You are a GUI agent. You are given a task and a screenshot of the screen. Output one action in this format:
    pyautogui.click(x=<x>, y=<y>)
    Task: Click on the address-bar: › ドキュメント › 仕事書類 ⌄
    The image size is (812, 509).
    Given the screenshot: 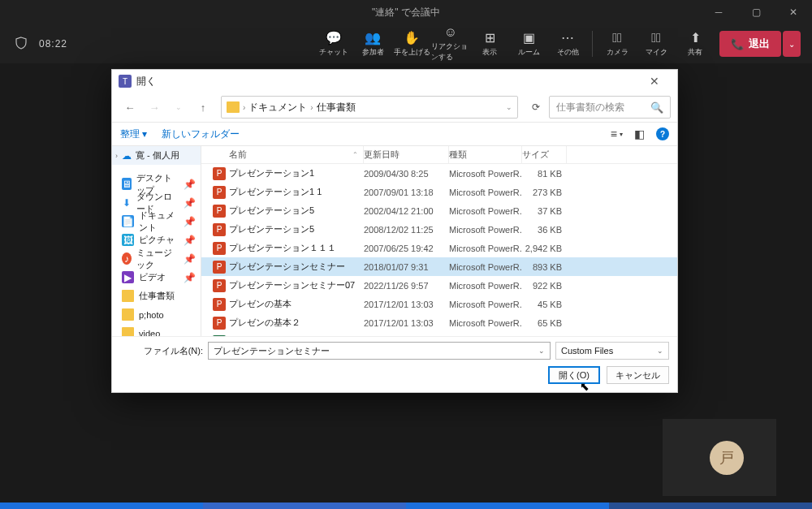 What is the action you would take?
    pyautogui.click(x=369, y=107)
    